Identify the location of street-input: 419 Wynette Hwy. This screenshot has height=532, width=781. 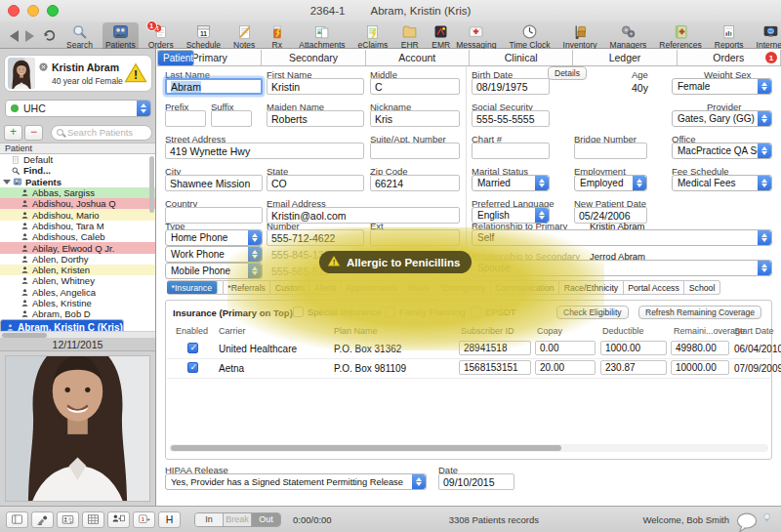
(265, 150).